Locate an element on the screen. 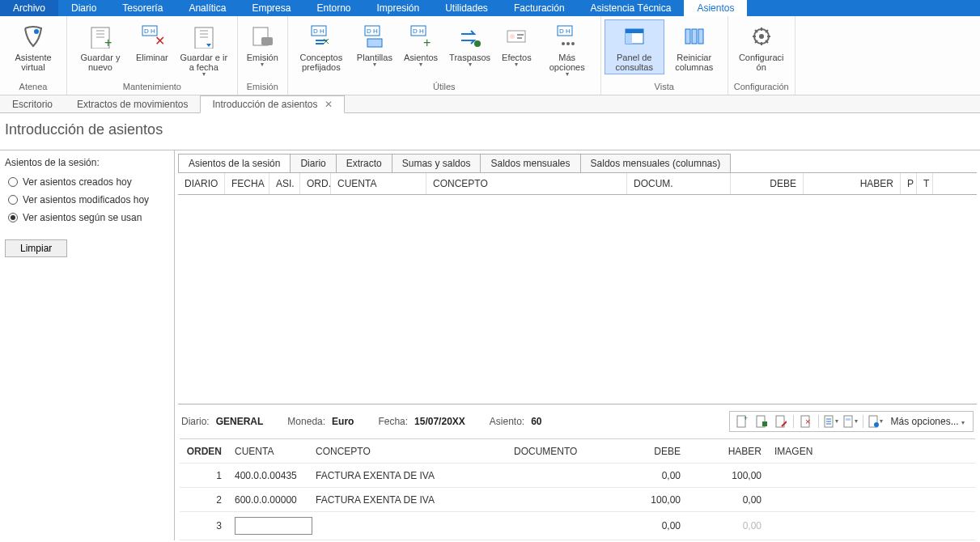 The image size is (980, 542). ribbon-group-atenea: Atenea is located at coordinates (33, 87).